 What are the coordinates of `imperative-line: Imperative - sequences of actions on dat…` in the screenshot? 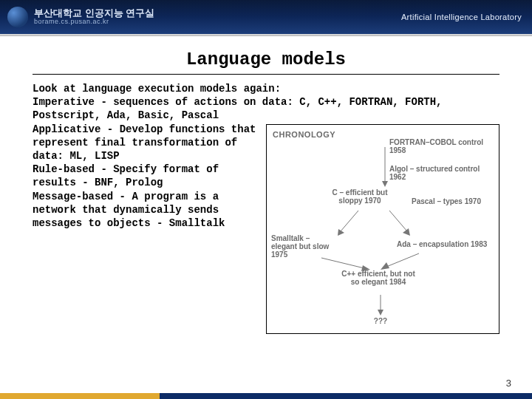 It's located at (266, 109).